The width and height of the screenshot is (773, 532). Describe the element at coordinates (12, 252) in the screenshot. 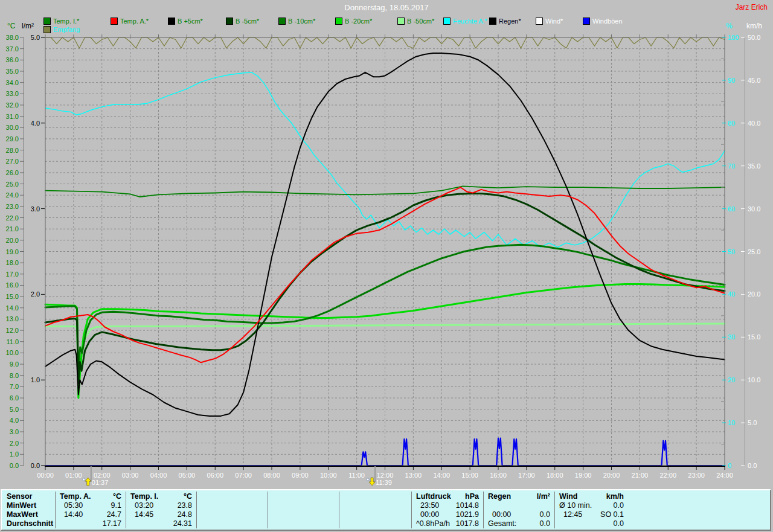

I see `svg-text: 19.0` at that location.